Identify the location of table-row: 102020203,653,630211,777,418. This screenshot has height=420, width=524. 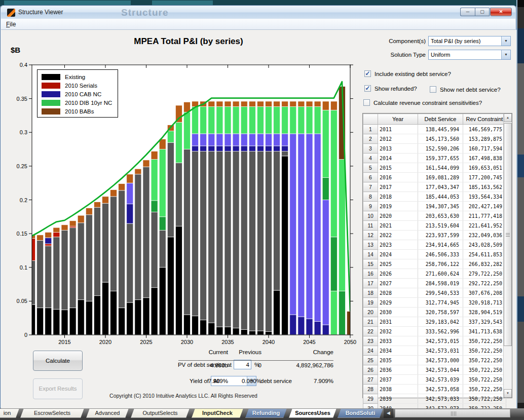
(435, 216).